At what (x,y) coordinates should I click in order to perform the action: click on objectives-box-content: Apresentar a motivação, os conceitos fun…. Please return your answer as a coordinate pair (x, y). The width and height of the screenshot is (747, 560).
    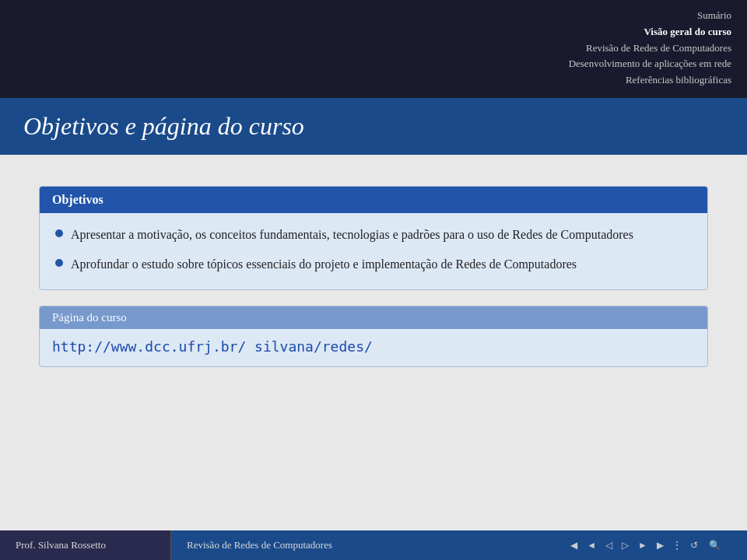
    Looking at the image, I should click on (374, 251).